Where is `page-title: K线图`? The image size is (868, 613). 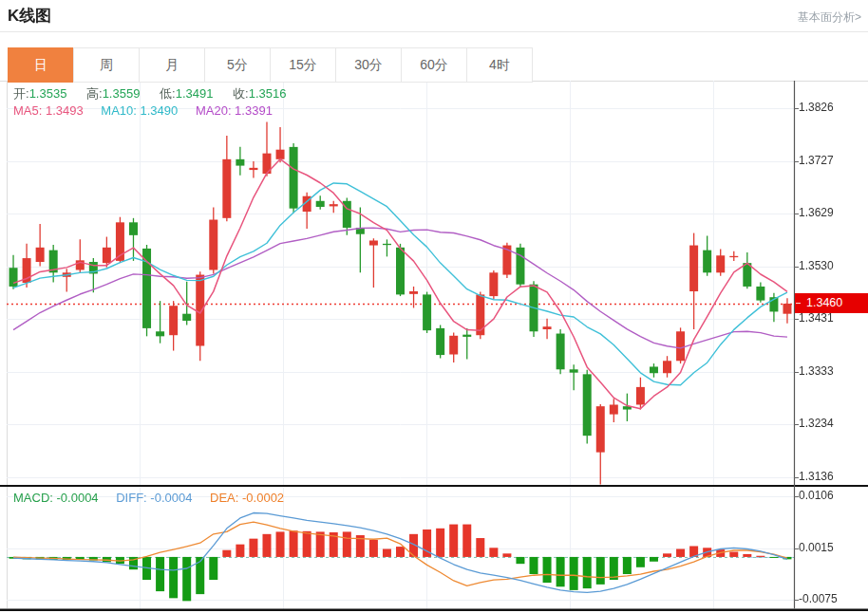 page-title: K线图 is located at coordinates (29, 15).